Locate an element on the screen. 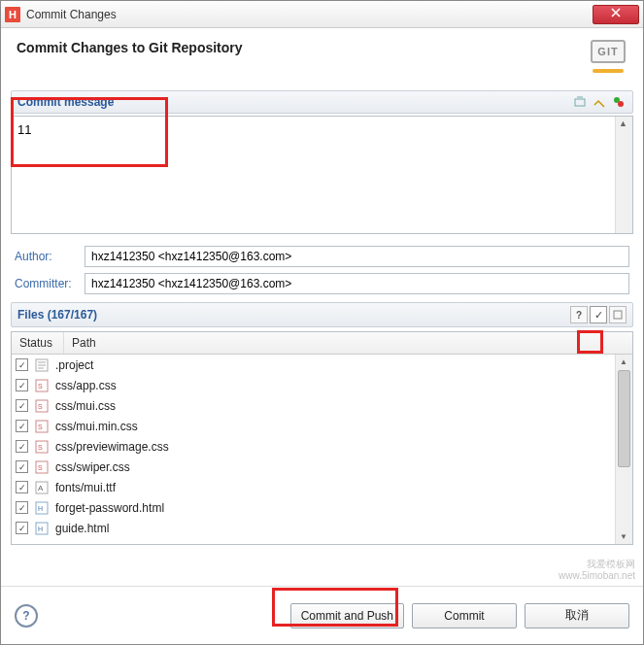 This screenshot has width=644, height=645. committer-label: Committer: is located at coordinates (50, 284).